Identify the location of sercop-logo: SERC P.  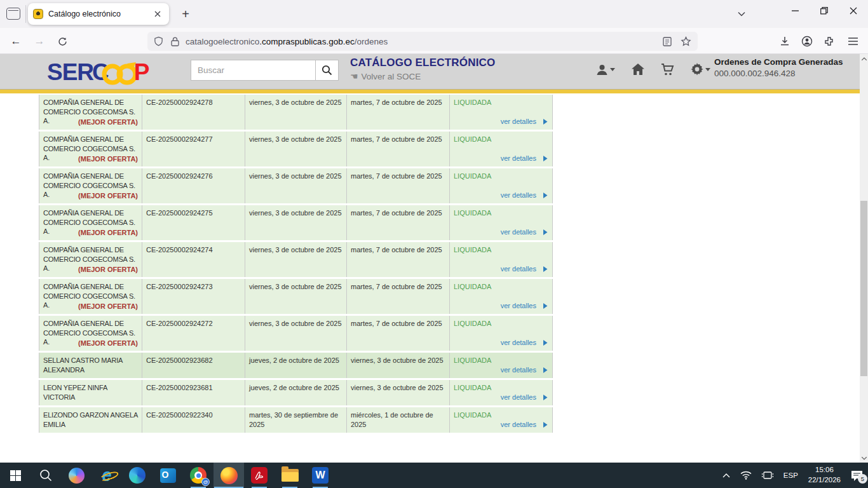
(98, 72).